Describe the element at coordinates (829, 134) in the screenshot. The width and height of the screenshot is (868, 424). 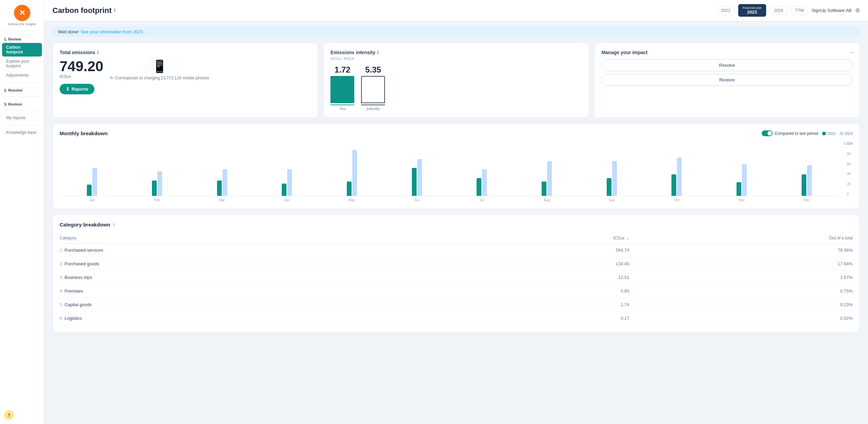
I see `legend-2022: 2022` at that location.